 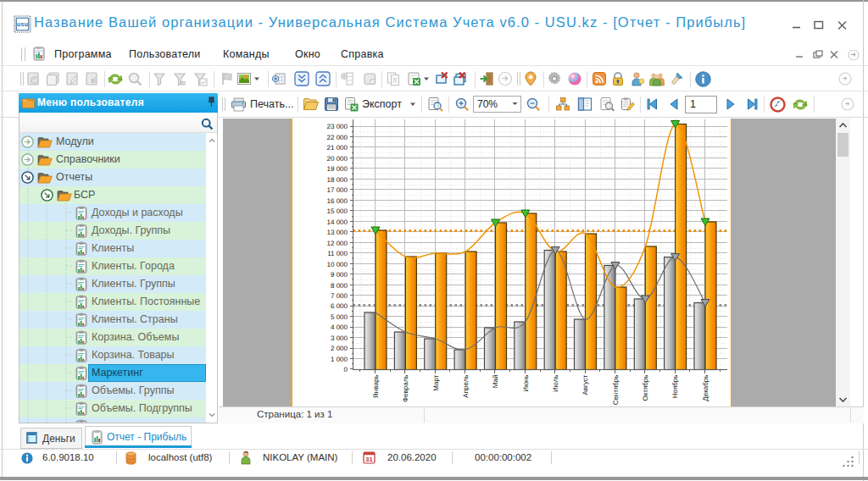 What do you see at coordinates (337, 202) in the screenshot?
I see `svg-text: 16 000` at bounding box center [337, 202].